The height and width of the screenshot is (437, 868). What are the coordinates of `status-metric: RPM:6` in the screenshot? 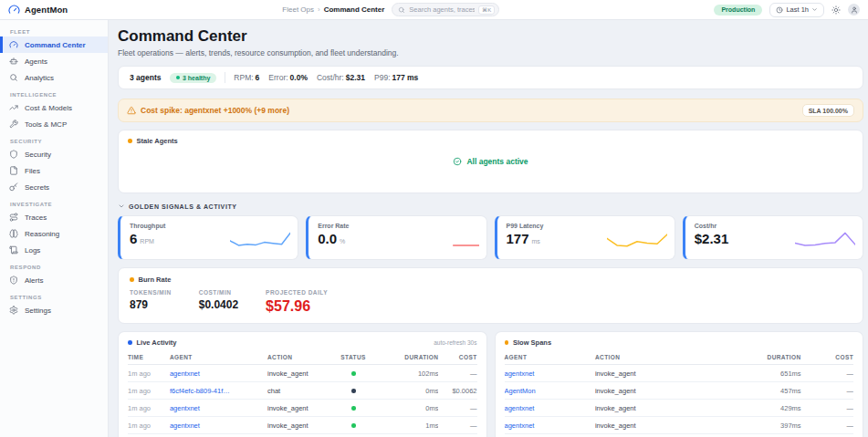 It's located at (246, 78).